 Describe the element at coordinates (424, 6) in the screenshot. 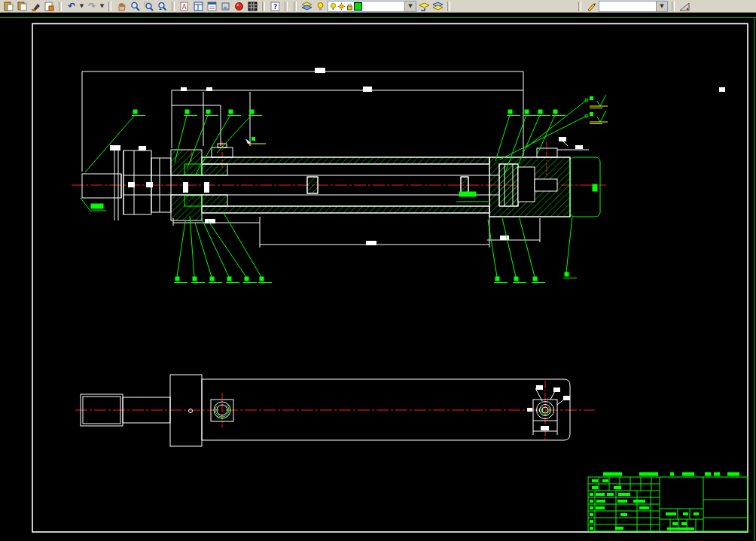

I see `layer-previous-icon` at that location.